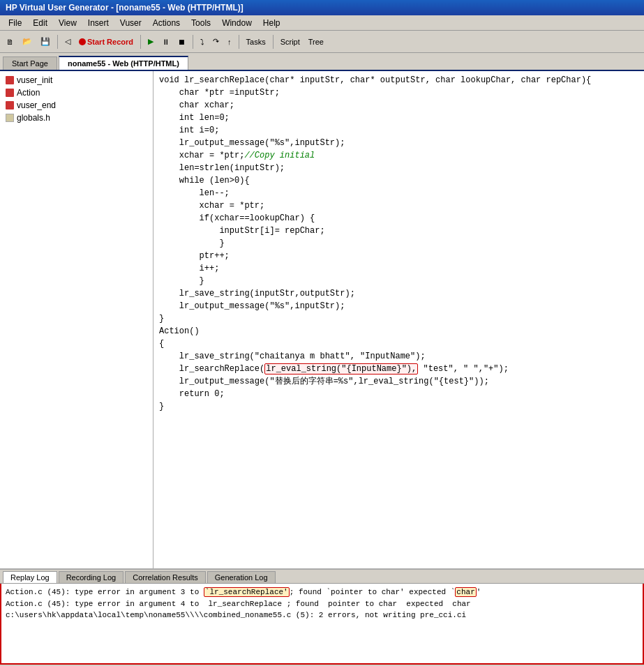 This screenshot has width=644, height=666. I want to click on code-line-15: len=strlen(inputStr);, so click(399, 168).